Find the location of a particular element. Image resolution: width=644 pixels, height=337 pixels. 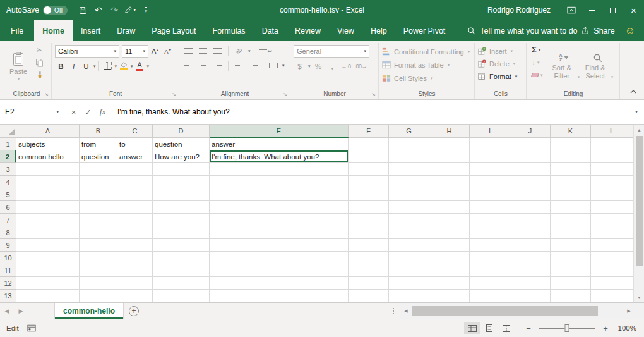

format-cells-button: Format ▾ is located at coordinates (501, 76).